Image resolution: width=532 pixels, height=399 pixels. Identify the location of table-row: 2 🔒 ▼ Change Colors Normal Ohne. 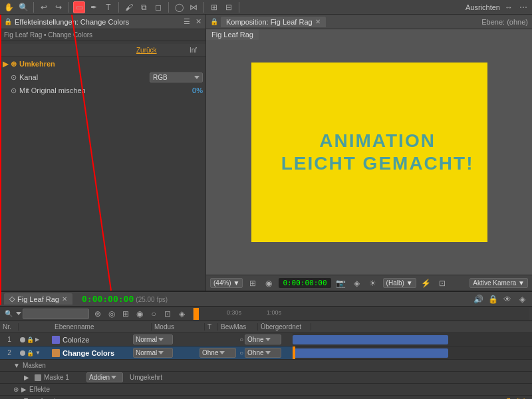
(266, 353).